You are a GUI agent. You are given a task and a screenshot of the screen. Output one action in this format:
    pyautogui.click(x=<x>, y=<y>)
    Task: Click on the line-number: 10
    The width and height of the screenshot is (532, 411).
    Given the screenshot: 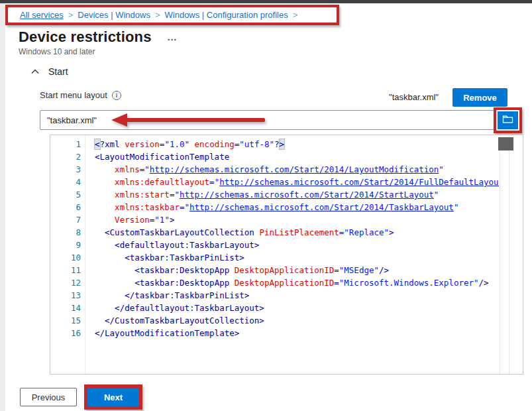 What is the action you would take?
    pyautogui.click(x=66, y=257)
    